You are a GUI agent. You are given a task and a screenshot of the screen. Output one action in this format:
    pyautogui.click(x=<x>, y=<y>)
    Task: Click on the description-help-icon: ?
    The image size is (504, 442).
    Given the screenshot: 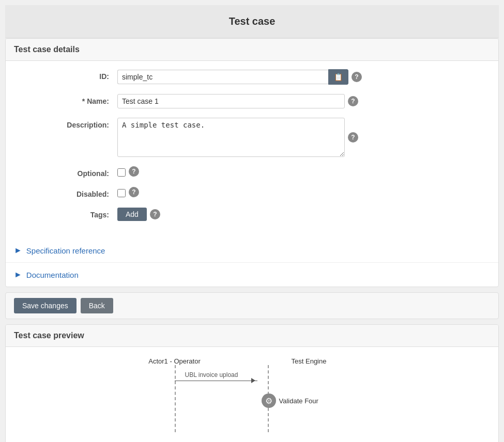 What is the action you would take?
    pyautogui.click(x=353, y=137)
    